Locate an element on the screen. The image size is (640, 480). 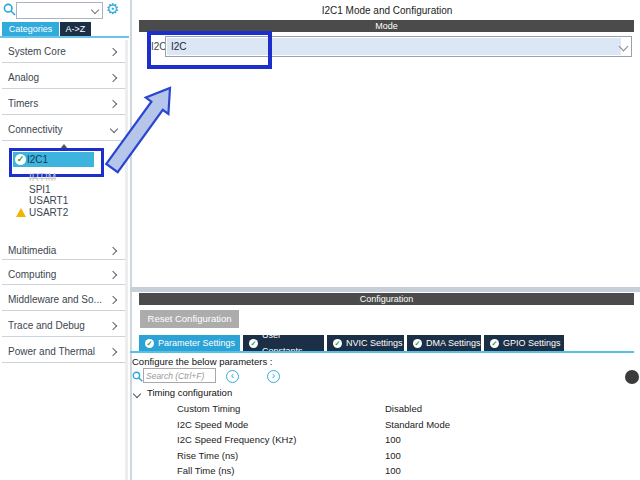
search-previous-button: ‹ is located at coordinates (232, 376).